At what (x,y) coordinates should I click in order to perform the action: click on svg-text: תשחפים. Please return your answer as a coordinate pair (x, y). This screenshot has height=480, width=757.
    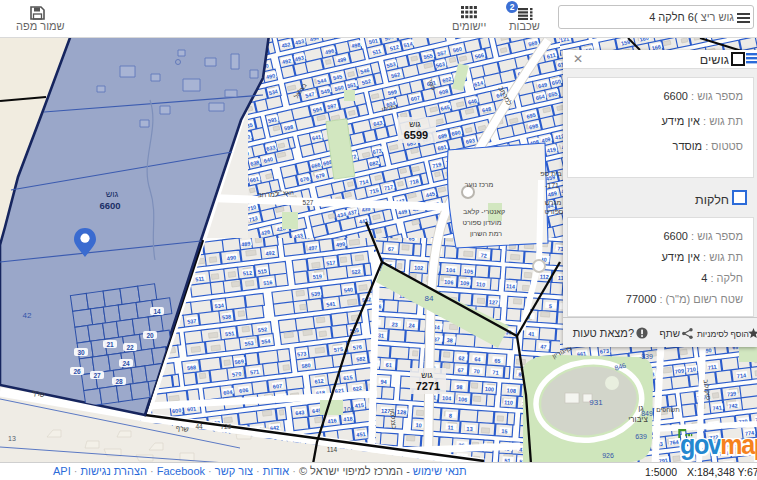
    Looking at the image, I should click on (668, 410).